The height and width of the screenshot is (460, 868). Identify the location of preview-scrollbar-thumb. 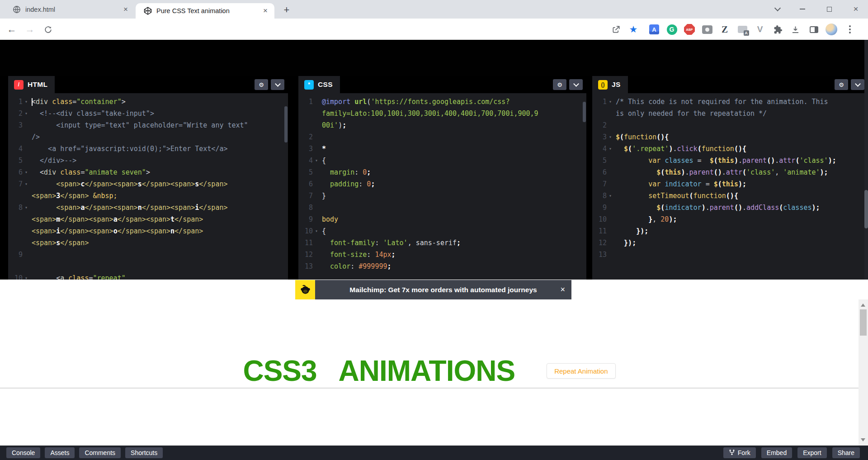
(863, 322).